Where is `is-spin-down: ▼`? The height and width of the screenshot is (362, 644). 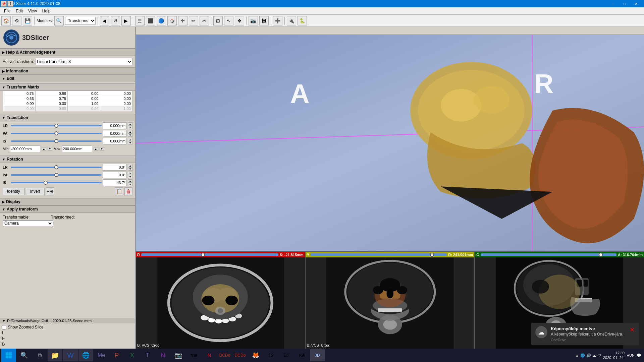 is-spin-down: ▼ is located at coordinates (130, 143).